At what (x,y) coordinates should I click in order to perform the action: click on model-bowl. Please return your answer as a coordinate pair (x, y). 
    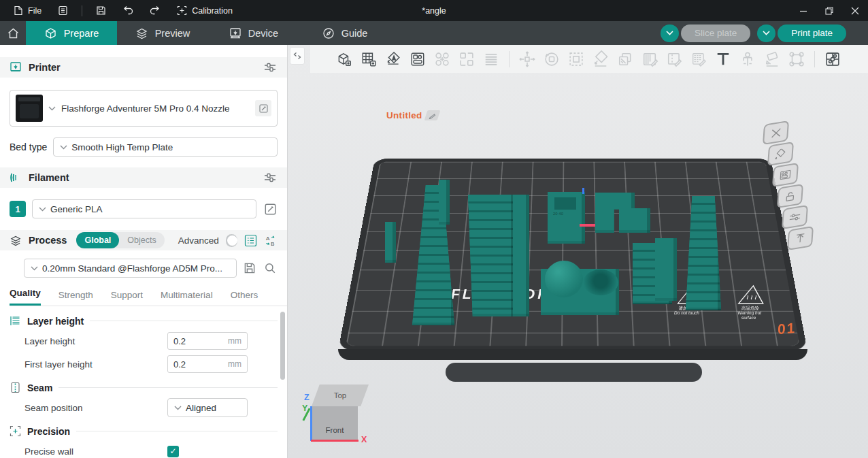
    Looking at the image, I should click on (601, 282).